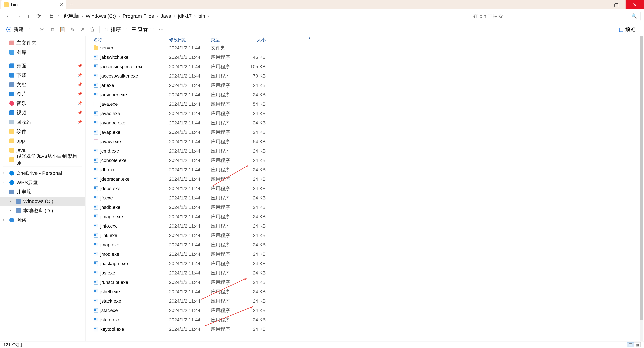 This screenshot has width=644, height=348. Describe the element at coordinates (34, 5) in the screenshot. I see `tab-current: bin ✕` at that location.